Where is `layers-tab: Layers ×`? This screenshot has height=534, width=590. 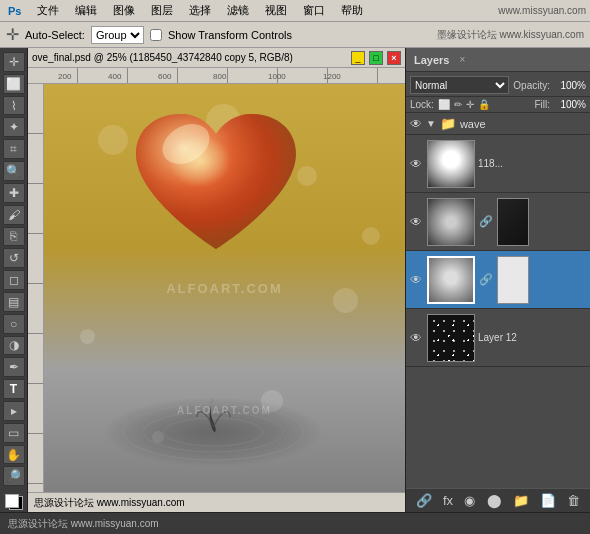
layers-tab: Layers × is located at coordinates (498, 60).